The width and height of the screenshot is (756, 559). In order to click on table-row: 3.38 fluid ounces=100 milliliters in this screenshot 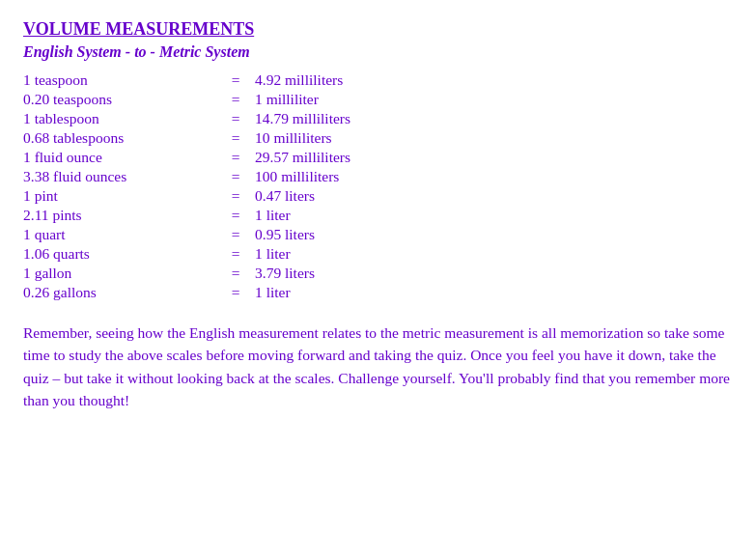, I will do `click(378, 177)`.